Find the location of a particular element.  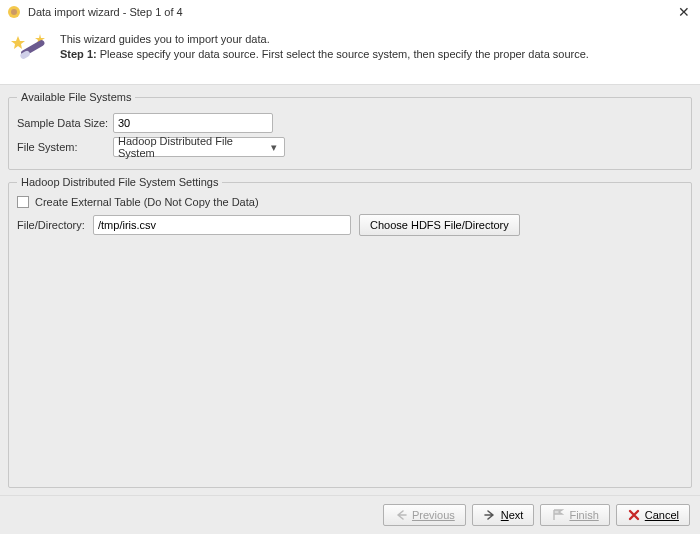

header-step-text: Please specify your data source. First s… is located at coordinates (344, 54).